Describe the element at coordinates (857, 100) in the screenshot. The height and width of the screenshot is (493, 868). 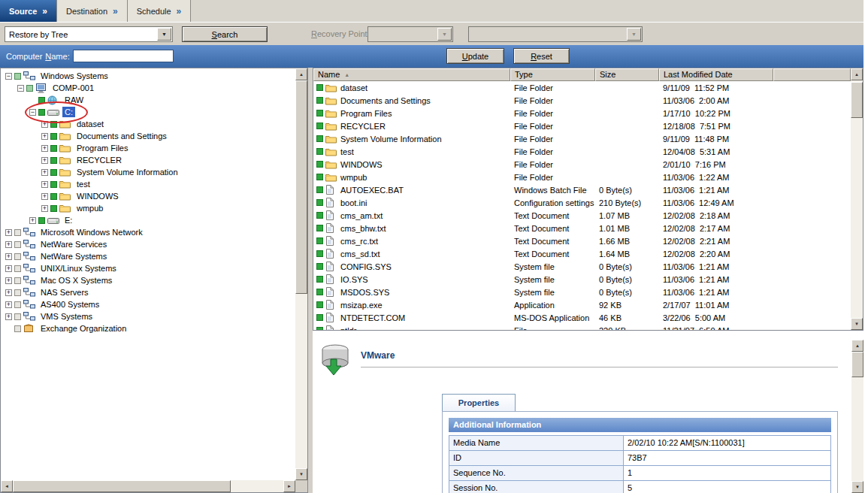
I see `list-vscroll-thumb` at that location.